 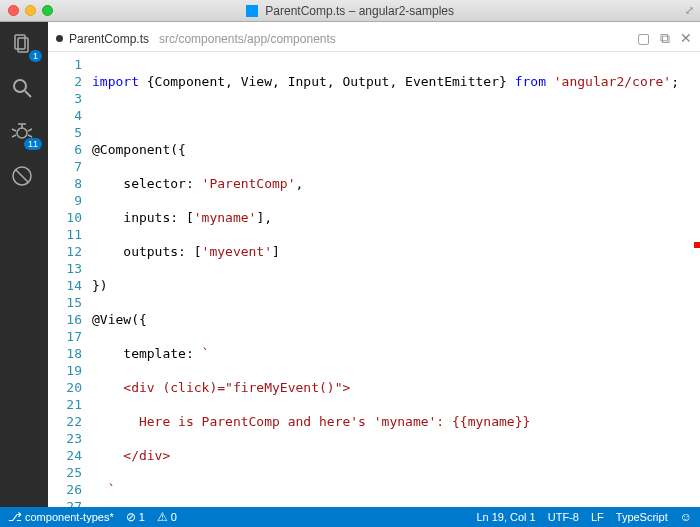 I want to click on status-encoding: UTF-8, so click(x=564, y=517).